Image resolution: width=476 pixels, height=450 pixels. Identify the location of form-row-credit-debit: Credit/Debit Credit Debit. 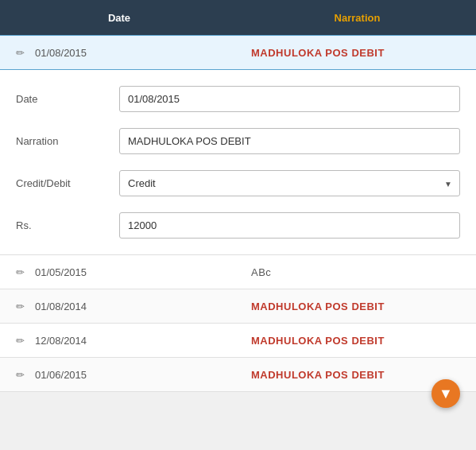
(238, 183).